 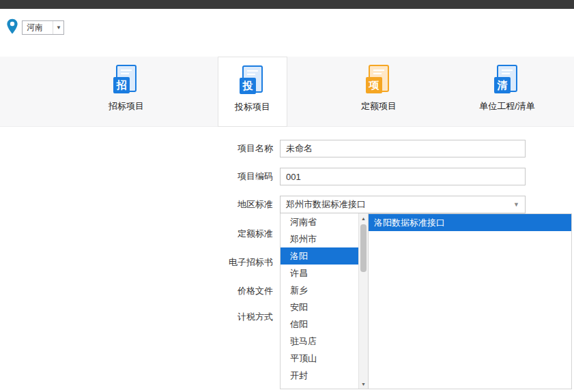 I want to click on project-name-label: 项目名称, so click(x=255, y=149).